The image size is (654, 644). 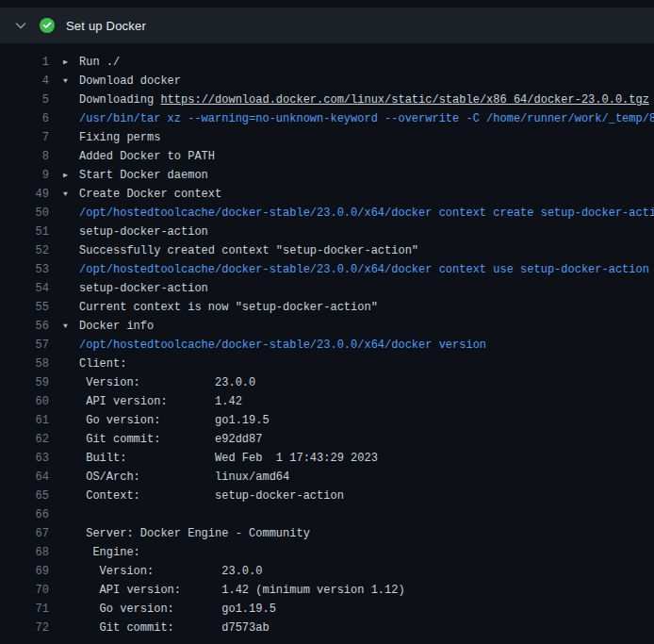 I want to click on log-text: Client:, so click(x=366, y=364).